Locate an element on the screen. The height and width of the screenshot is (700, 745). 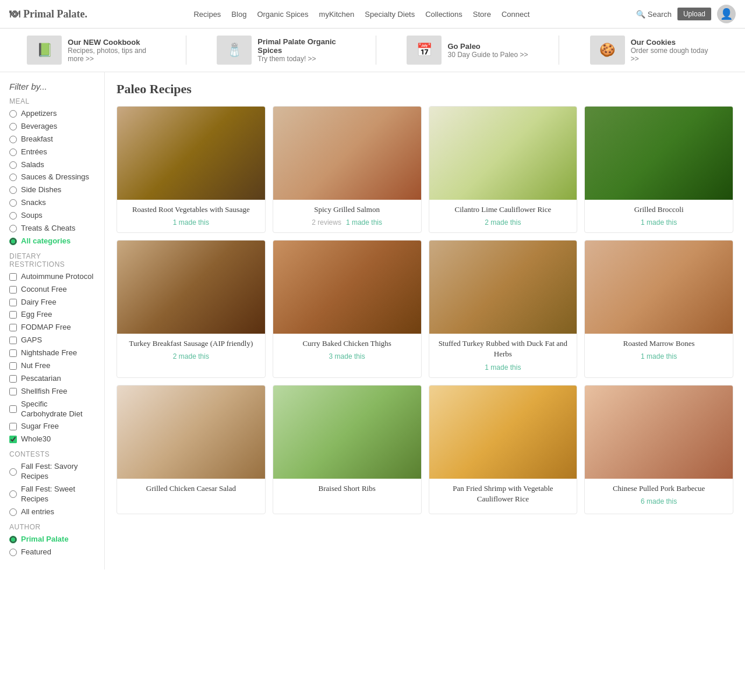
promo-text: Our NEW Cookbook Recipes, photos, tips a… is located at coordinates (111, 50).